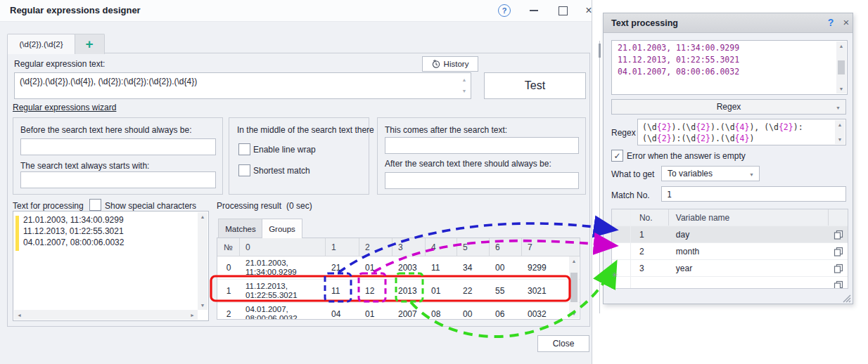  Describe the element at coordinates (846, 22) in the screenshot. I see `panel-close-button: ×` at that location.